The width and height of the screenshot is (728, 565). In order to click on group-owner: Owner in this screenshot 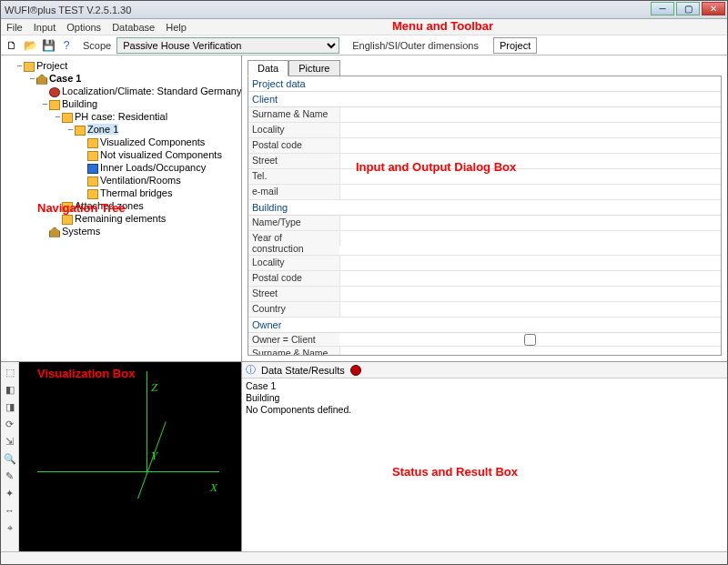, I will do `click(484, 326)`.